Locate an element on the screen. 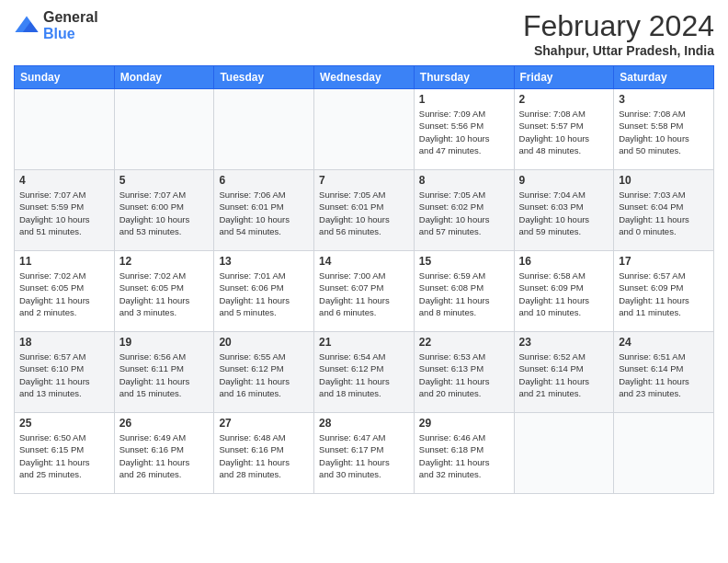 The width and height of the screenshot is (728, 563). logo-general-text: General is located at coordinates (71, 17).